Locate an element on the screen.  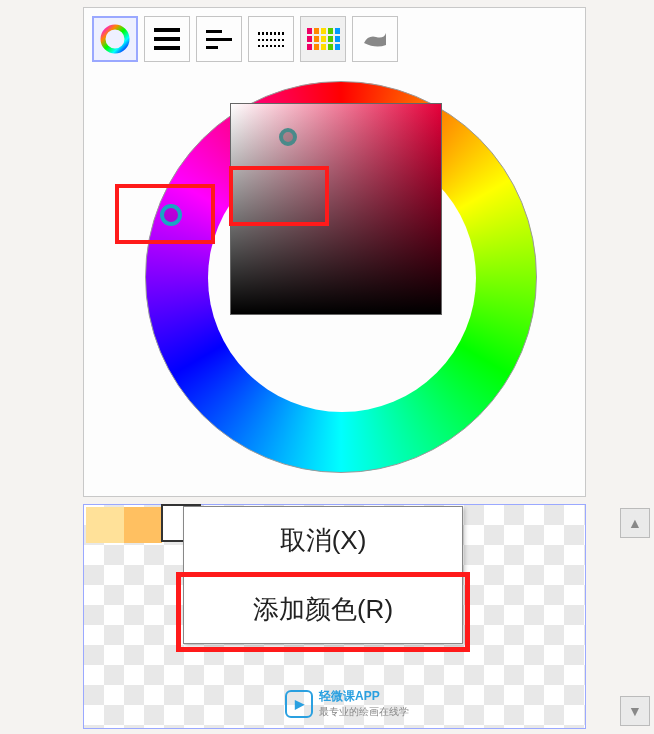
picker-mode-toolbar is located at coordinates (245, 39).